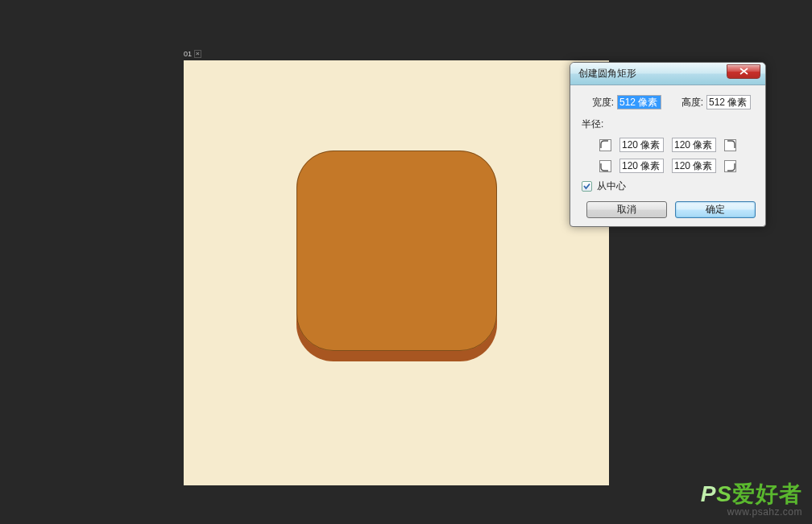  I want to click on radius-bl-input: 120 像素, so click(641, 166).